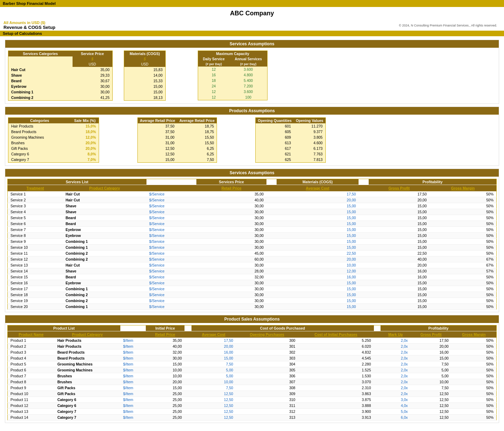  I want to click on prod-sales-row: Product 7 Brushes $/Item 10,00 5,00 306 …, so click(252, 376).